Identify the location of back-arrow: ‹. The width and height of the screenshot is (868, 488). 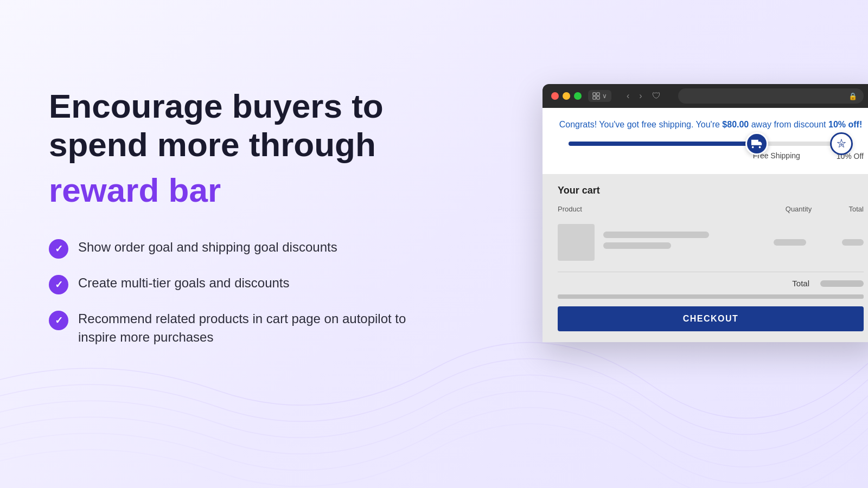
(628, 96).